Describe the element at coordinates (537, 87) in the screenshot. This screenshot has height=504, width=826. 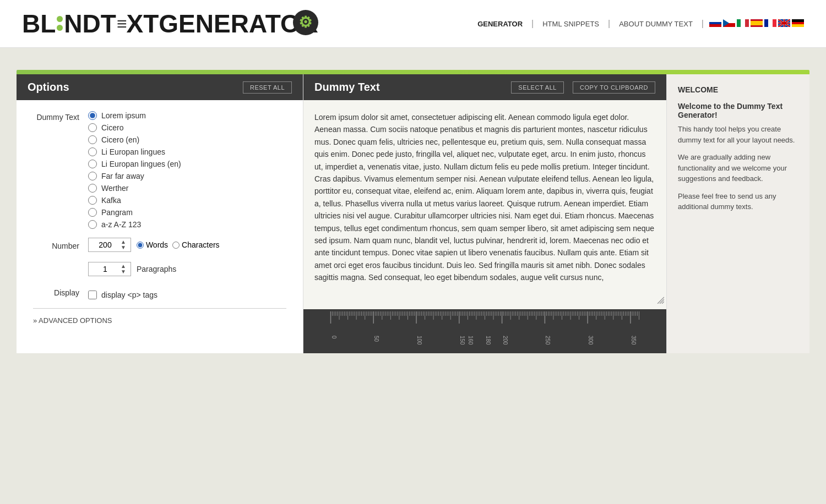
I see `select-all-button: SELECT ALL` at that location.